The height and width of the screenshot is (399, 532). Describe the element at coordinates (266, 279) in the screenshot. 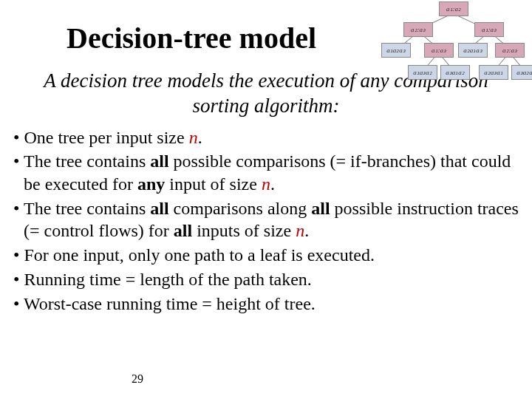

I see `bullet-item: • Running time = length of the path take…` at that location.